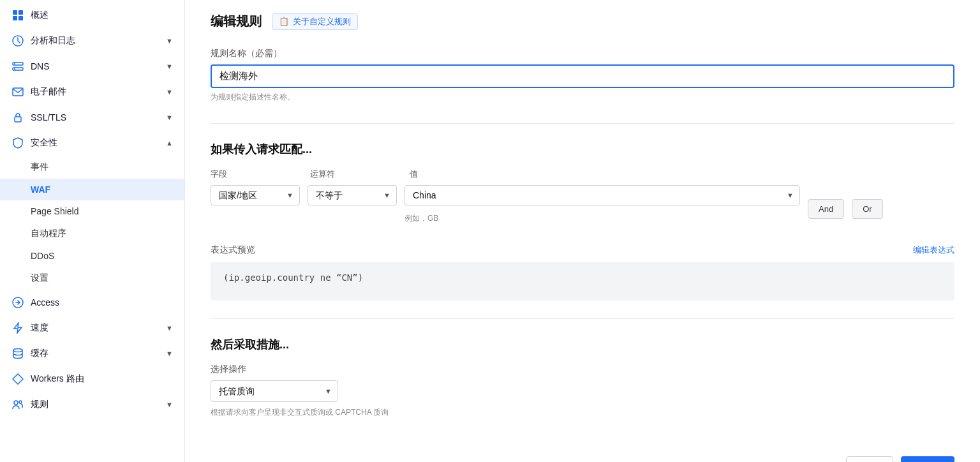 Image resolution: width=980 pixels, height=462 pixels. I want to click on sidebar-label-dns: DNS, so click(40, 66).